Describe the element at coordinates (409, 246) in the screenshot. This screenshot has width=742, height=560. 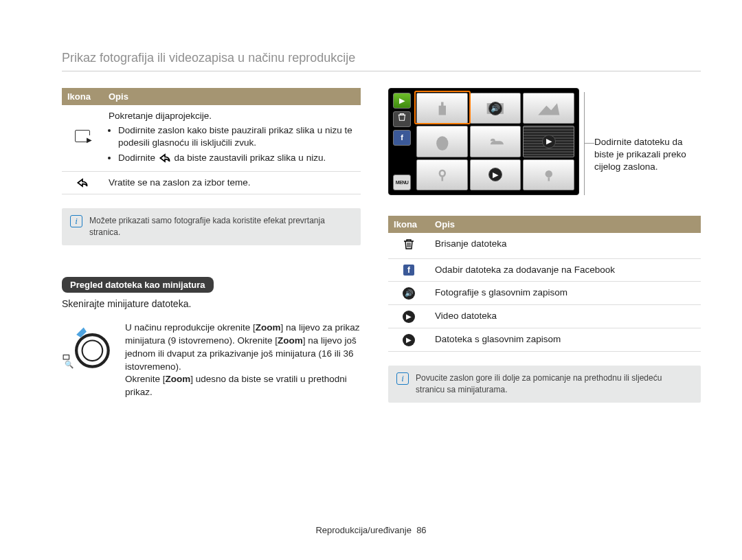
I see `trash-icon` at that location.